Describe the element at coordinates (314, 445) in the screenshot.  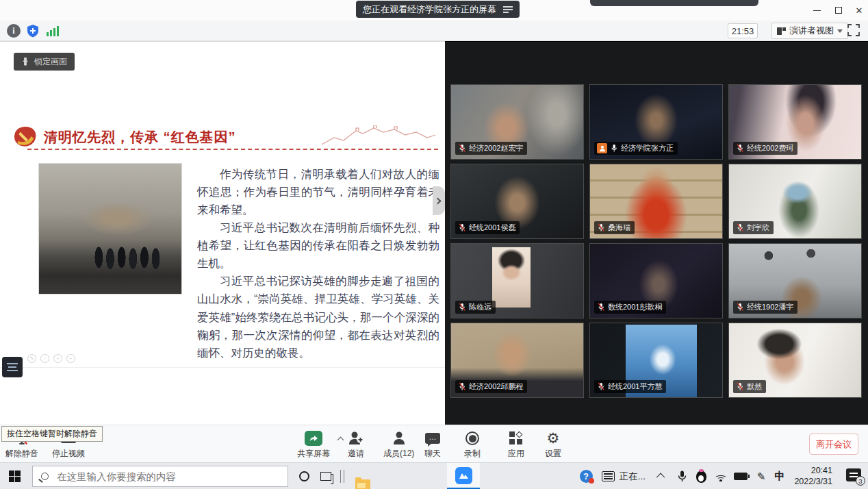
I see `share-screen-button: 共享屏幕` at that location.